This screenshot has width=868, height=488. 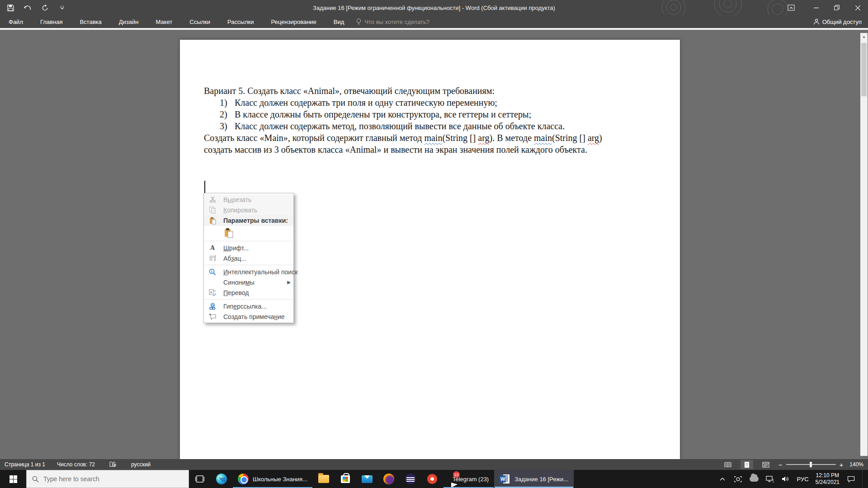 I want to click on task-view-button, so click(x=200, y=479).